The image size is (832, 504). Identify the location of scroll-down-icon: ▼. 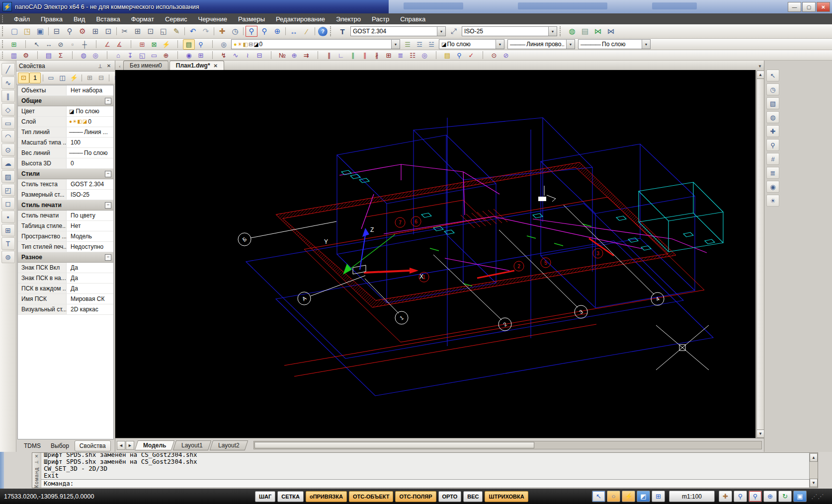
(814, 483).